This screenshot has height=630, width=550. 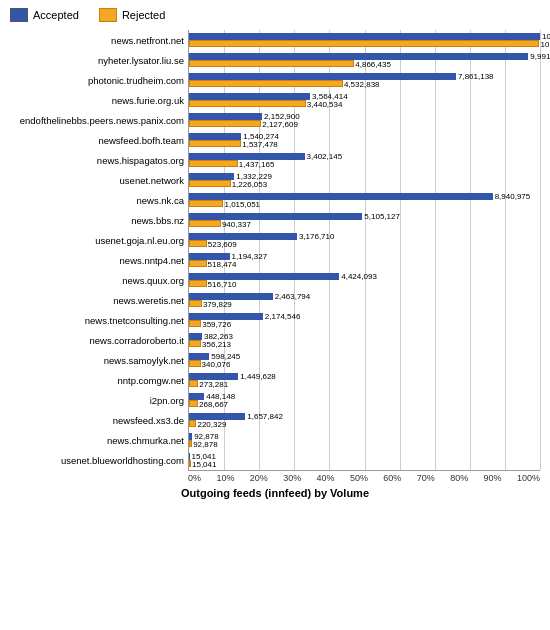 What do you see at coordinates (364, 140) in the screenshot?
I see `bar-pair-5: 1,540,2741,537,478` at bounding box center [364, 140].